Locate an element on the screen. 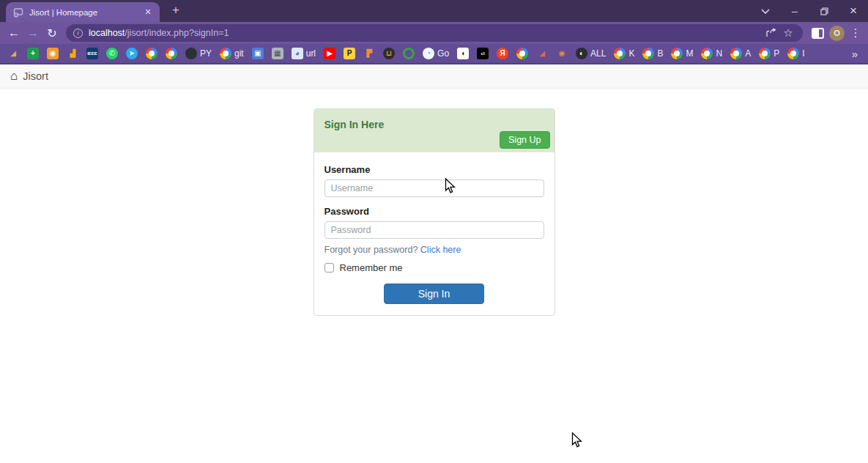 The image size is (868, 463). p-yellow-icon: P is located at coordinates (349, 53).